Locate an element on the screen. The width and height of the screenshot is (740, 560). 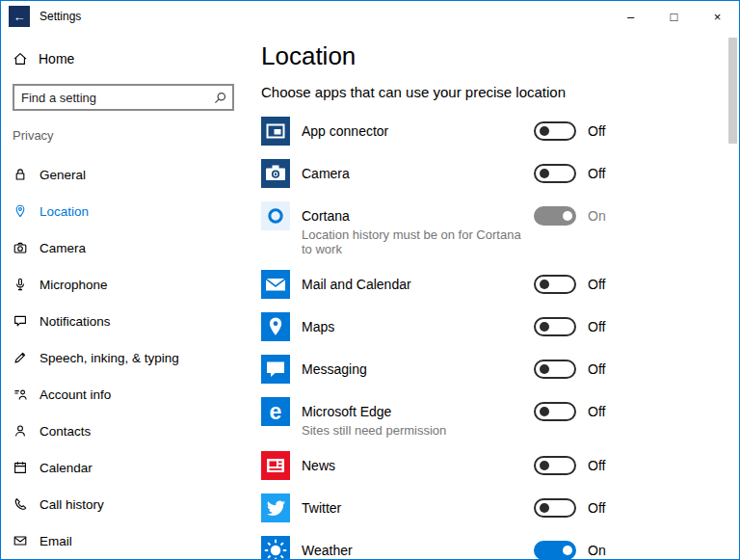
twitter-bird-icon is located at coordinates (276, 508).